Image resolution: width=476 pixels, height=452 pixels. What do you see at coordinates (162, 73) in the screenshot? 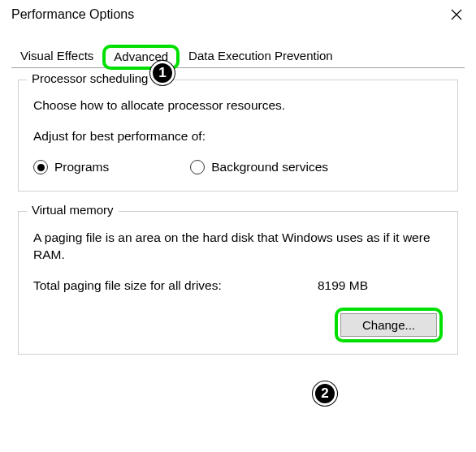
I see `annotation-badge-1: 1` at bounding box center [162, 73].